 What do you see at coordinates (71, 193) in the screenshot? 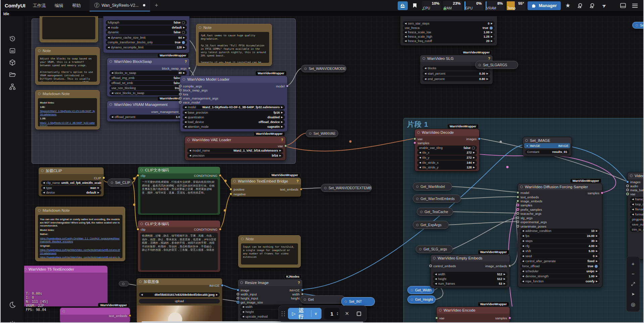
I see `load-clip-device: ◀devicedefault▶` at bounding box center [71, 193].